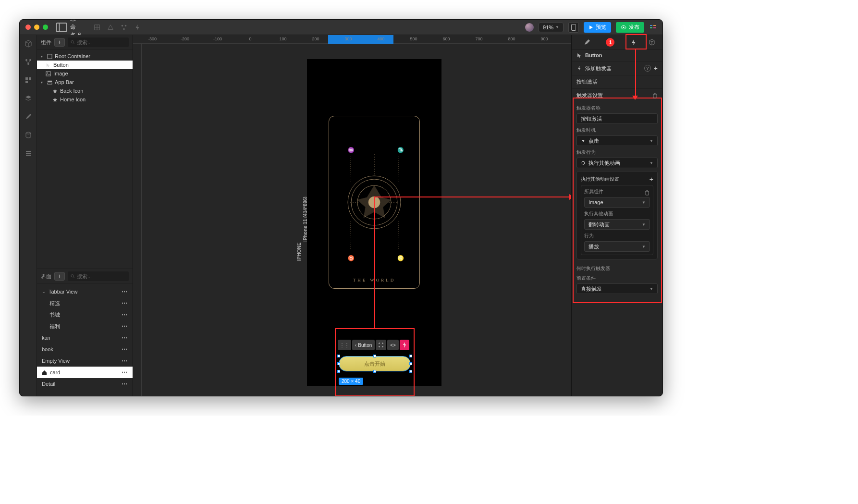  I want to click on preview-button: 预览, so click(598, 27).